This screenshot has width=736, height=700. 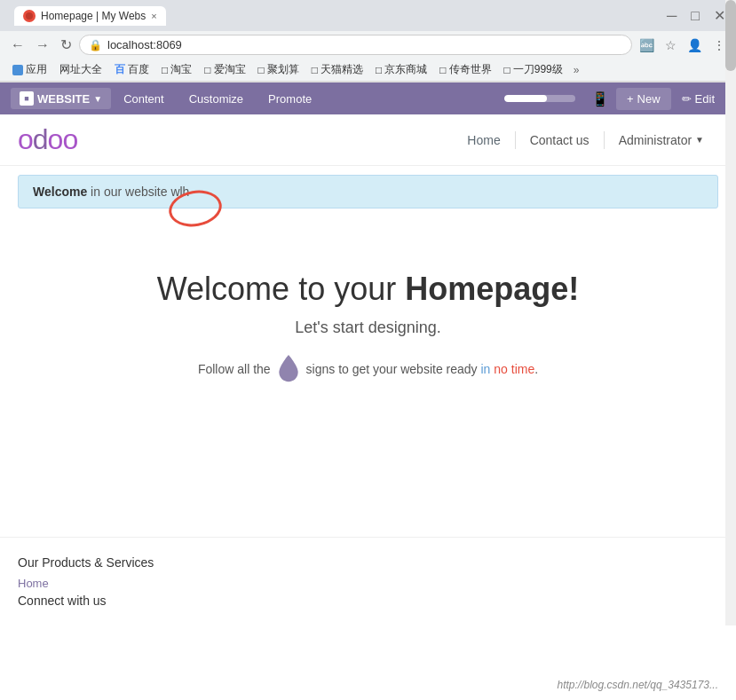 What do you see at coordinates (695, 16) in the screenshot?
I see `maximize-button: □` at bounding box center [695, 16].